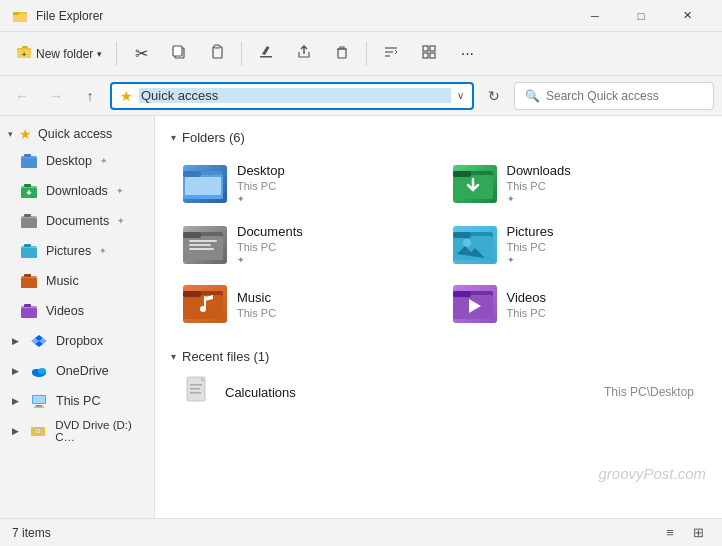 The width and height of the screenshot is (722, 546). What do you see at coordinates (438, 138) in the screenshot?
I see `folders-section-header: ▾ Folders (6)` at bounding box center [438, 138].